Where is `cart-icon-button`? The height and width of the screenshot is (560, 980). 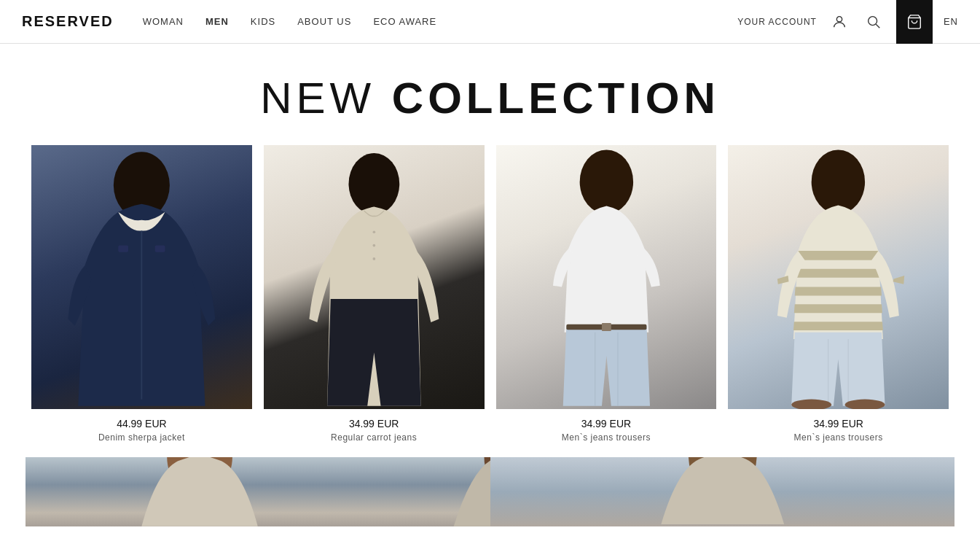 cart-icon-button is located at coordinates (914, 22).